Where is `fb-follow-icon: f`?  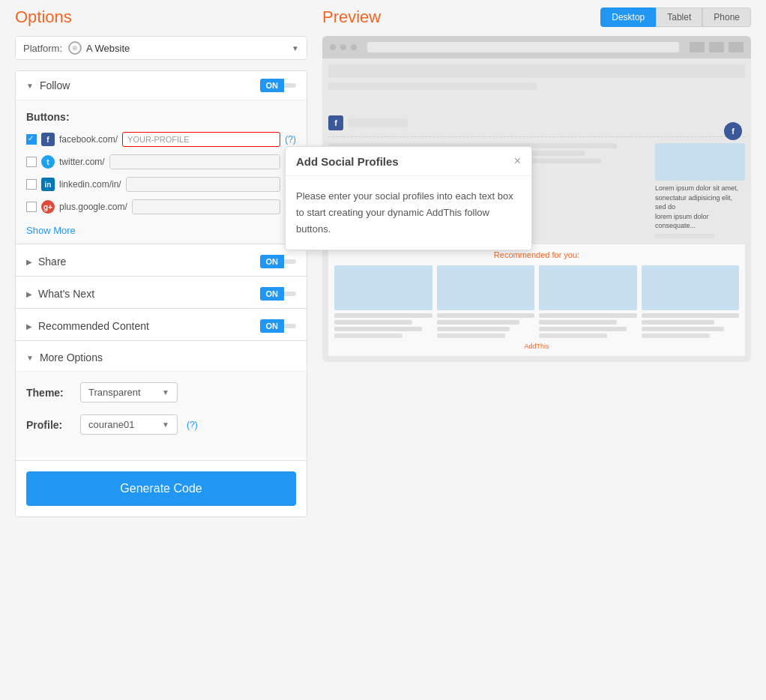
fb-follow-icon: f is located at coordinates (336, 123).